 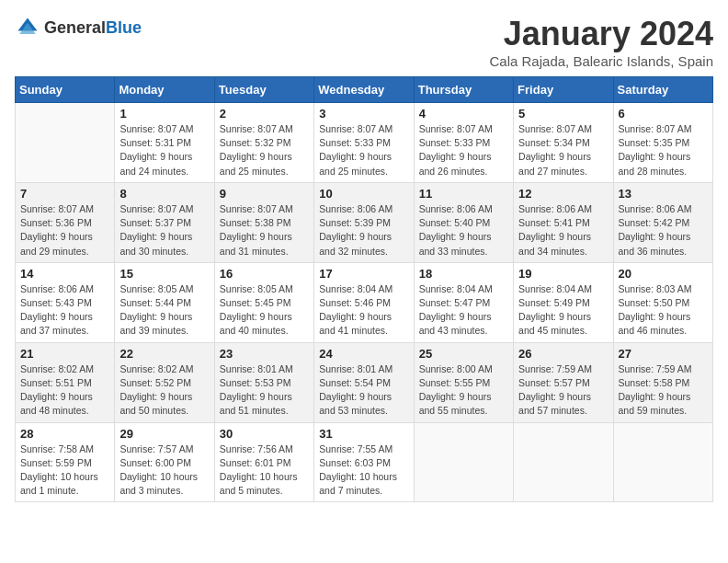 I want to click on day-number: 3, so click(x=364, y=114).